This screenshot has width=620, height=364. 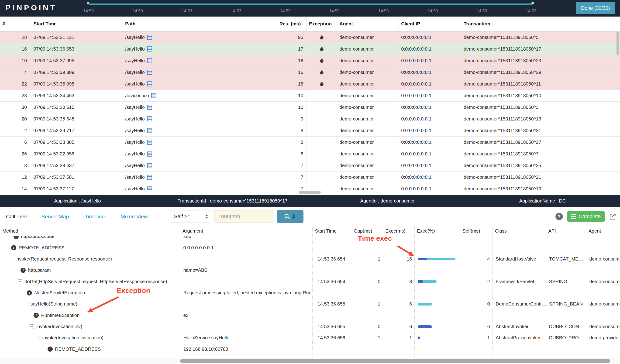 What do you see at coordinates (310, 239) in the screenshot?
I see `calltree-row: http.status.code 200` at bounding box center [310, 239].